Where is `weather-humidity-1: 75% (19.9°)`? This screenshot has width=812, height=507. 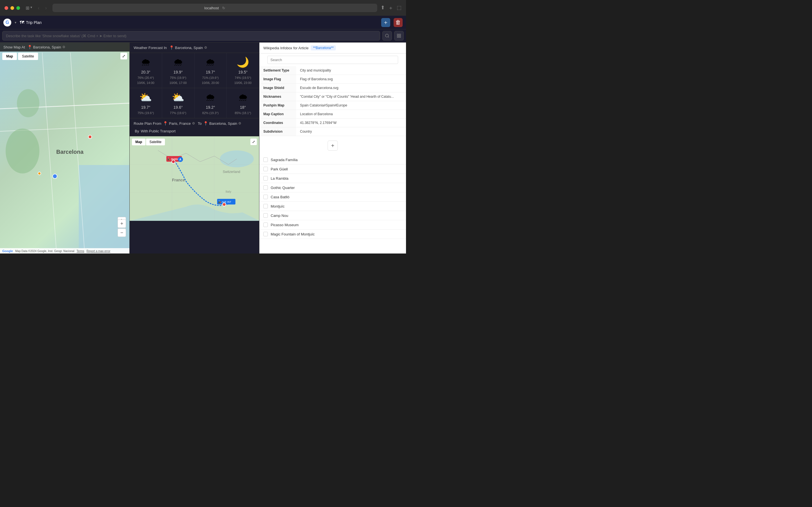 weather-humidity-1: 75% (19.9°) is located at coordinates (178, 78).